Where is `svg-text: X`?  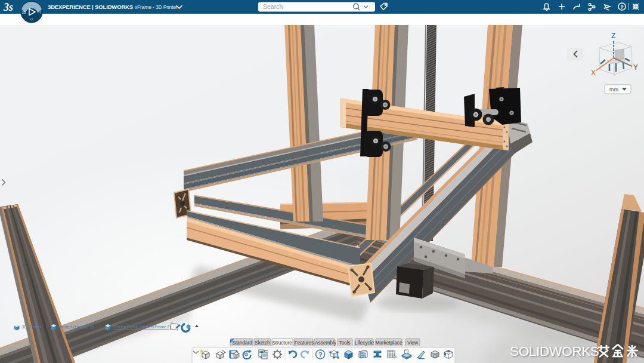 svg-text: X is located at coordinates (593, 73).